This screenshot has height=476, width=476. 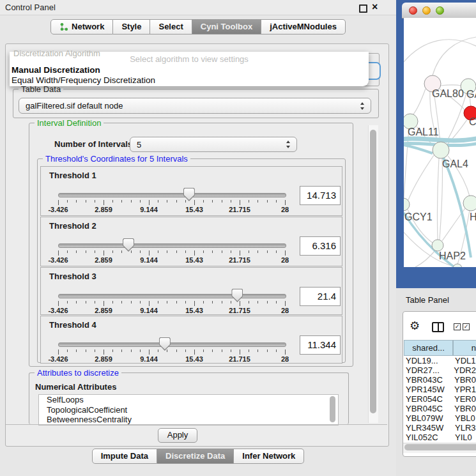 What do you see at coordinates (125, 456) in the screenshot?
I see `tab-impute-data: Impute Data` at bounding box center [125, 456].